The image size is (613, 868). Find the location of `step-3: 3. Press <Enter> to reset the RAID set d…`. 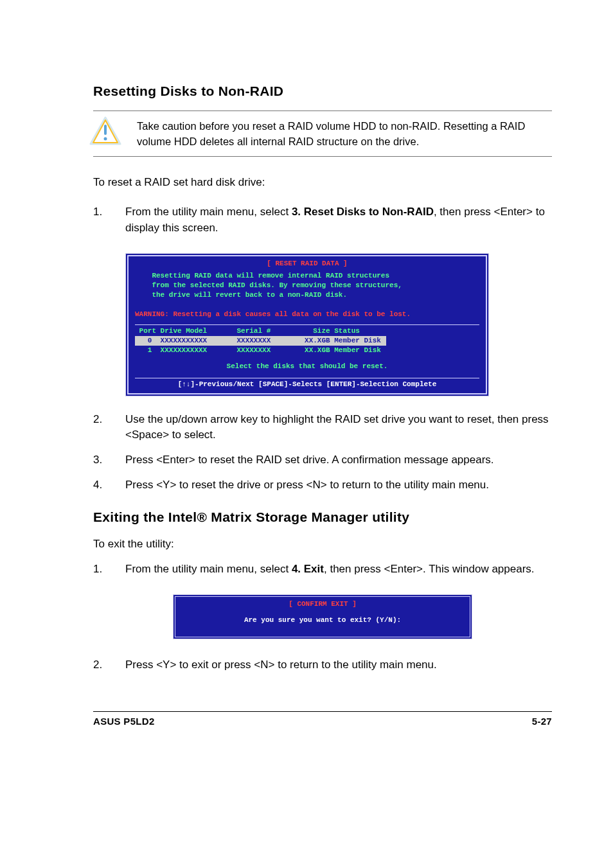

step-3: 3. Press <Enter> to reset the RAID set d… is located at coordinates (323, 460).